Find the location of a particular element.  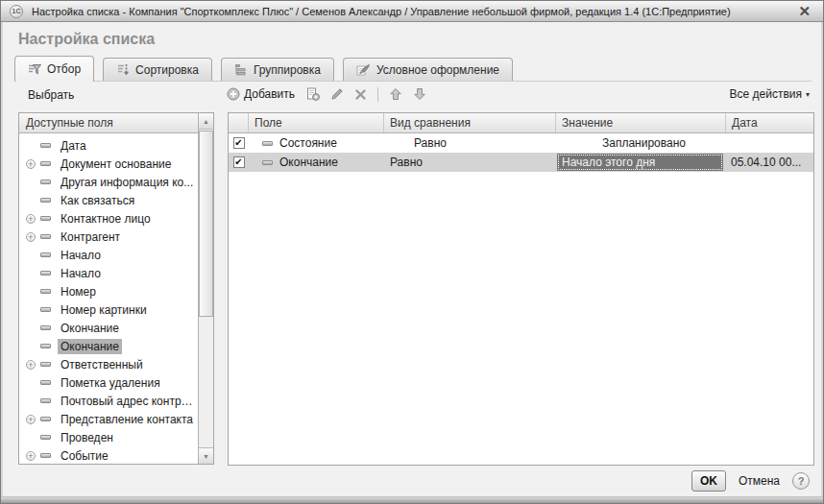

scroll-down-icon: ▼ is located at coordinates (206, 455).